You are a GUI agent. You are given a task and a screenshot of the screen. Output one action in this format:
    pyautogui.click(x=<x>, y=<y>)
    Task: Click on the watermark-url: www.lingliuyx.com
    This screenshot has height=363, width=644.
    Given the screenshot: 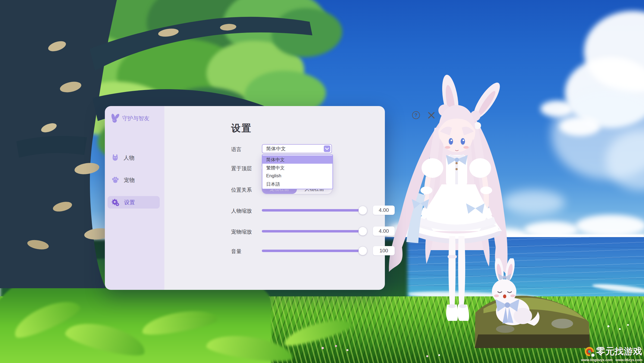 What is the action you would take?
    pyautogui.click(x=597, y=360)
    